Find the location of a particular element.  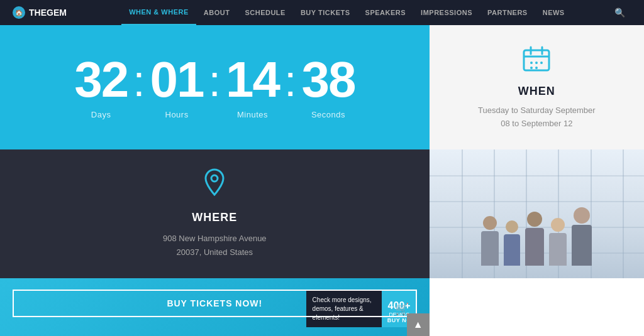

nav-item-impressions: IMPRESSIONS is located at coordinates (447, 13).